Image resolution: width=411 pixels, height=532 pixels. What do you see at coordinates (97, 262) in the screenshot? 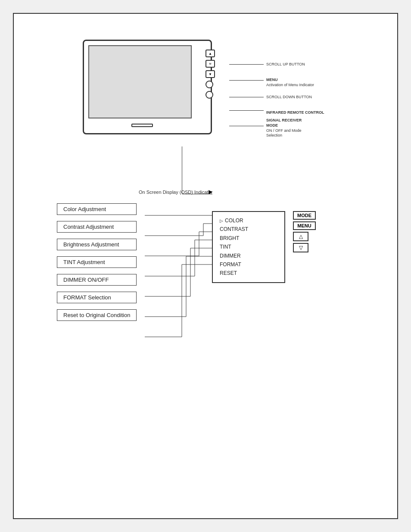
I see `tint-adjustment-box: TINT Adjustment` at bounding box center [97, 262].